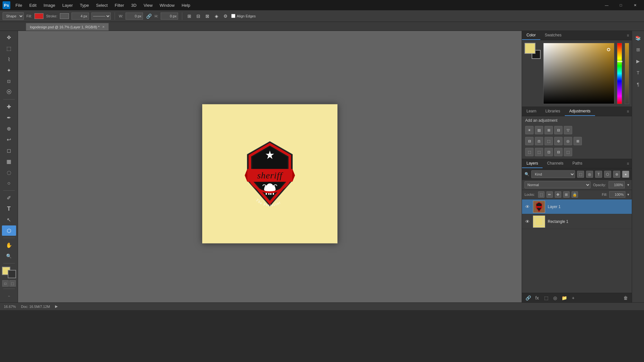 This screenshot has width=644, height=362. What do you see at coordinates (9, 198) in the screenshot?
I see `pen-tool-button: ✐` at bounding box center [9, 198].